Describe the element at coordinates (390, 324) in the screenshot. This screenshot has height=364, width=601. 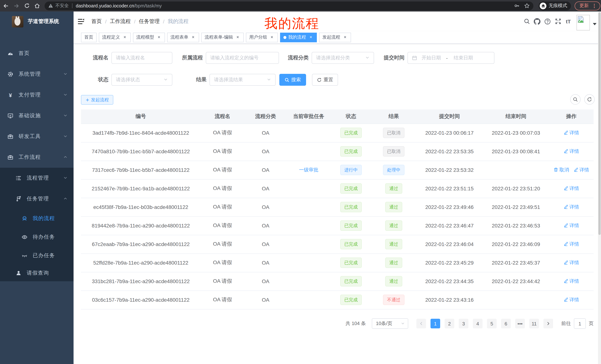
I see `page-size-select: 10条/页` at that location.